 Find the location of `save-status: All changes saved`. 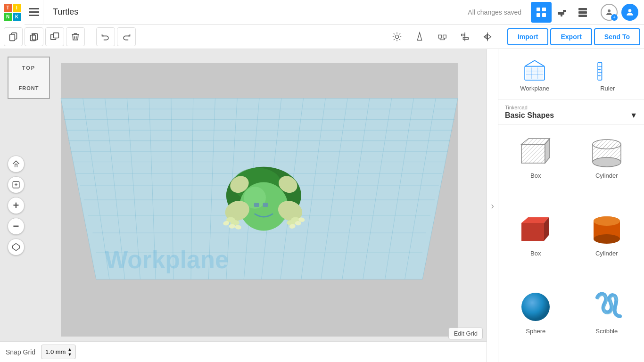

save-status: All changes saved is located at coordinates (495, 12).